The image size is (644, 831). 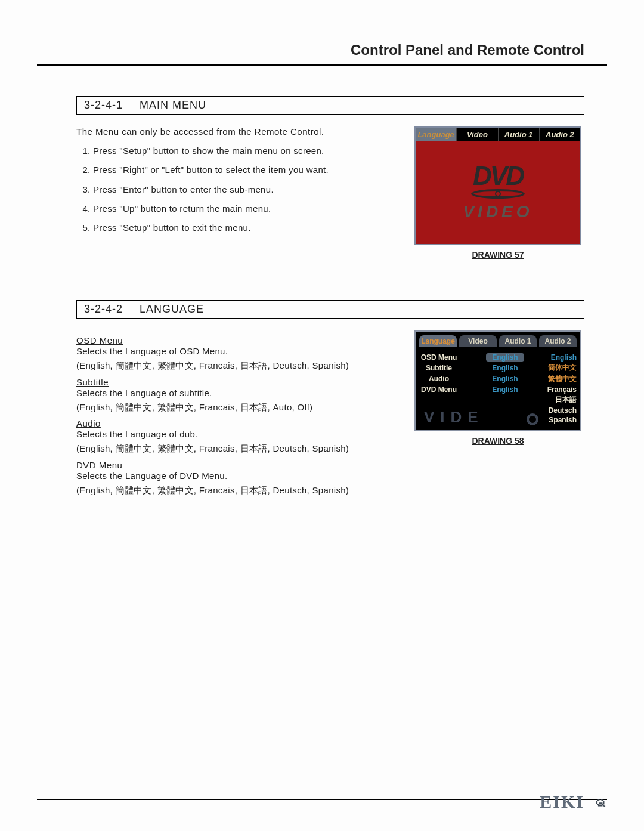 What do you see at coordinates (243, 151) in the screenshot?
I see `step-item: Press "Setup" button to show the main me…` at bounding box center [243, 151].